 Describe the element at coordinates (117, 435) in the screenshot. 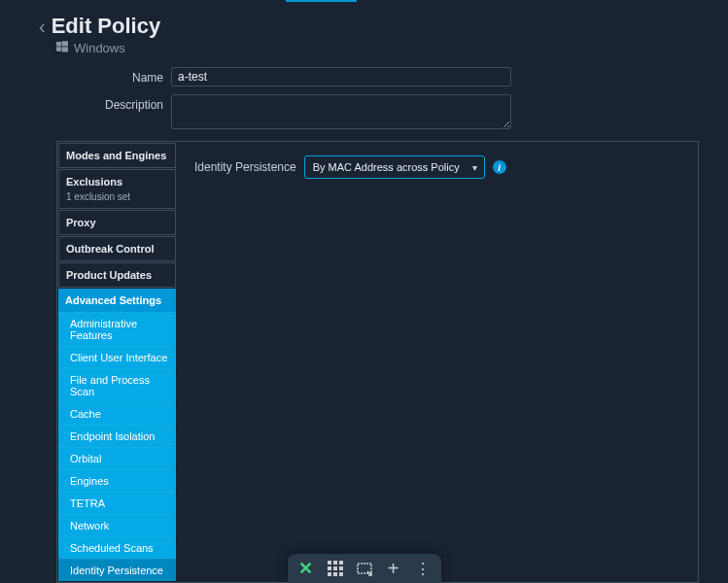

I see `advanced-item: Endpoint Isolation` at that location.